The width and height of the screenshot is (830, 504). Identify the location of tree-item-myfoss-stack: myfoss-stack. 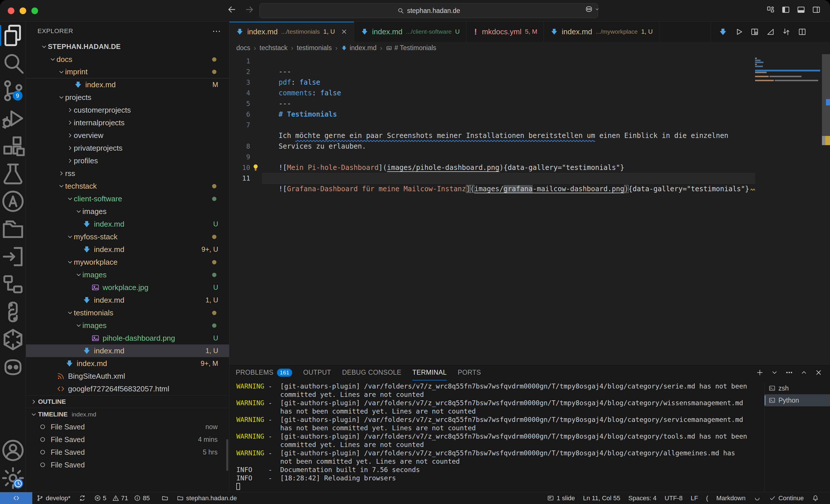
(127, 237).